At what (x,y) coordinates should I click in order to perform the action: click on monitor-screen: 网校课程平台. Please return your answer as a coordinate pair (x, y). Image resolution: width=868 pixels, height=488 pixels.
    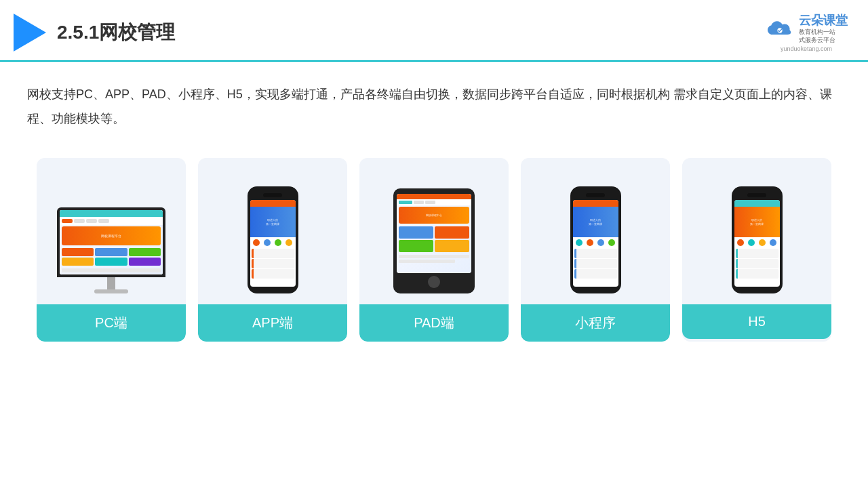
    Looking at the image, I should click on (111, 243).